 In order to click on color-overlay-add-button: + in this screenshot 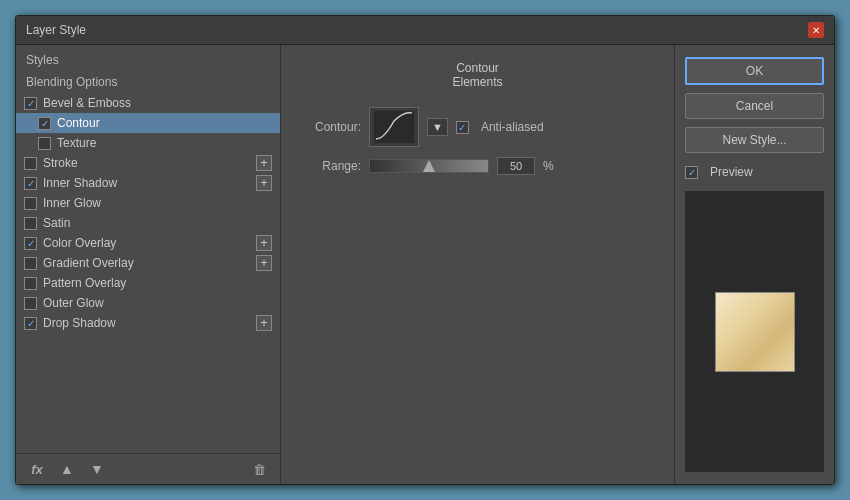, I will do `click(264, 243)`.